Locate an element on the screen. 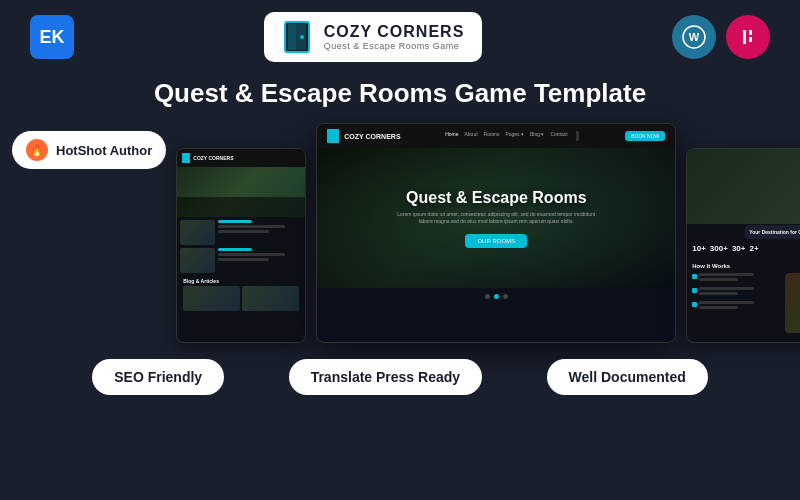 This screenshot has width=800, height=500. translate-badge: Translate Press Ready is located at coordinates (386, 377).